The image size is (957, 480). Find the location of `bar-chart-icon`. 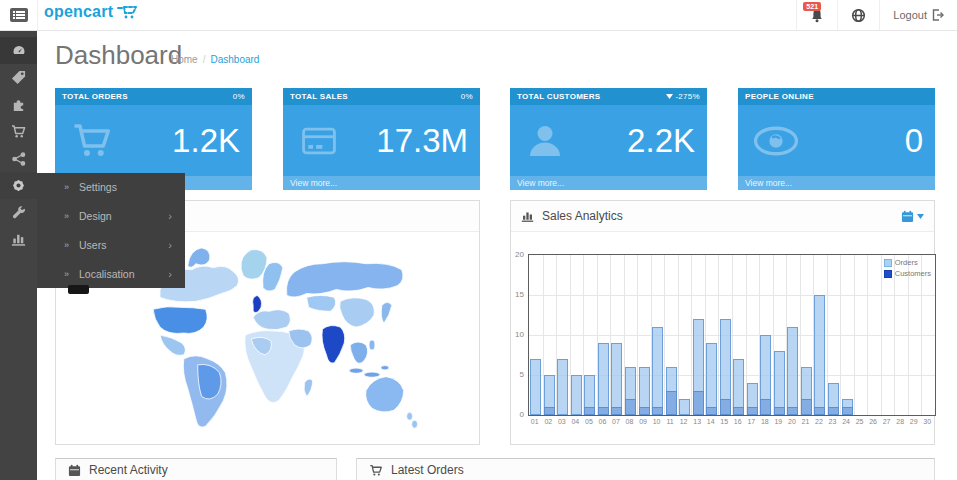

bar-chart-icon is located at coordinates (528, 216).